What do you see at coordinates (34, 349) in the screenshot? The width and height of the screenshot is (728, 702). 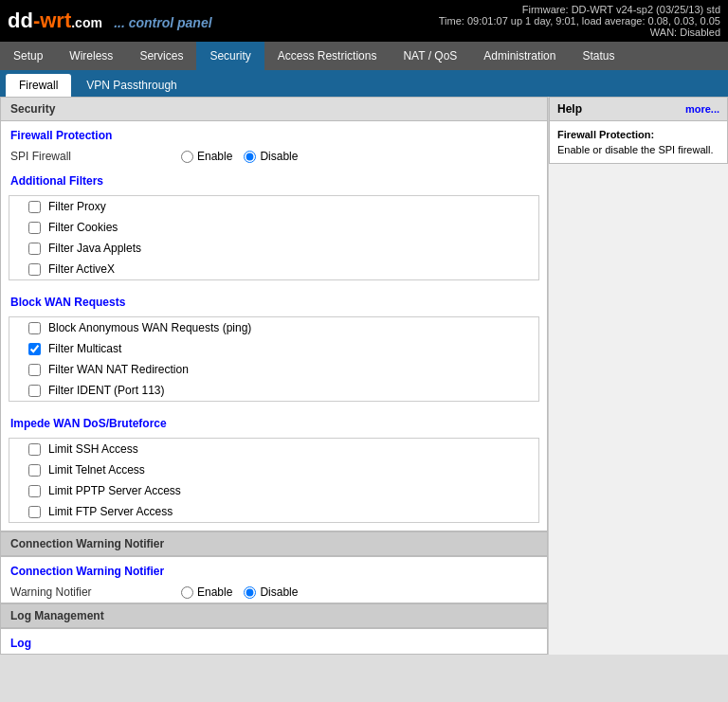 I see `filter-multicast-checkbox` at bounding box center [34, 349].